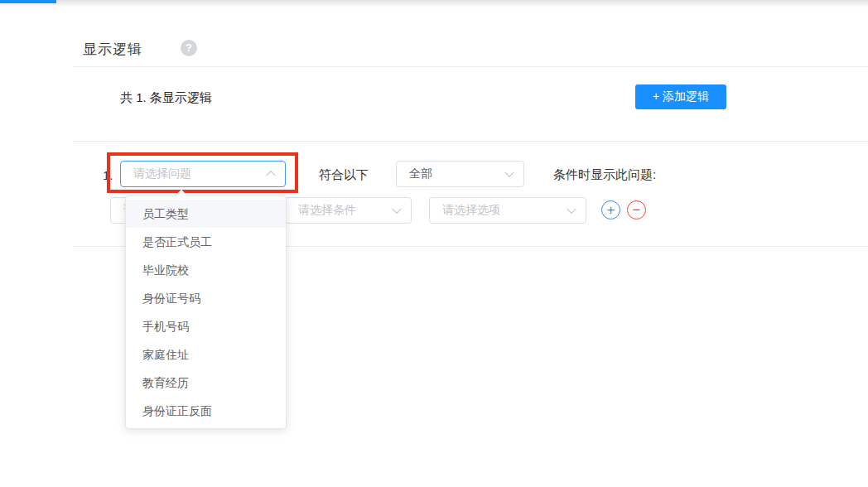 This screenshot has height=487, width=868. I want to click on question-select-placeholder: 请选择问题, so click(162, 174).